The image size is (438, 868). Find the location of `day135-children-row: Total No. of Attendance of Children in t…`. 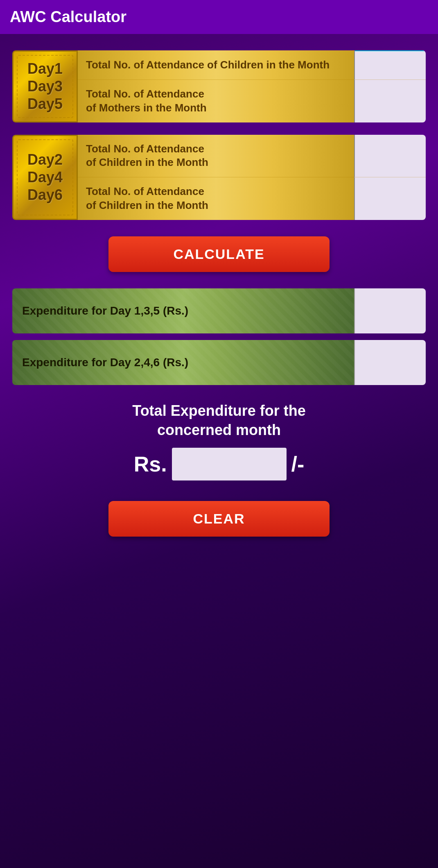

day135-children-row: Total No. of Attendance of Children in t… is located at coordinates (252, 65).